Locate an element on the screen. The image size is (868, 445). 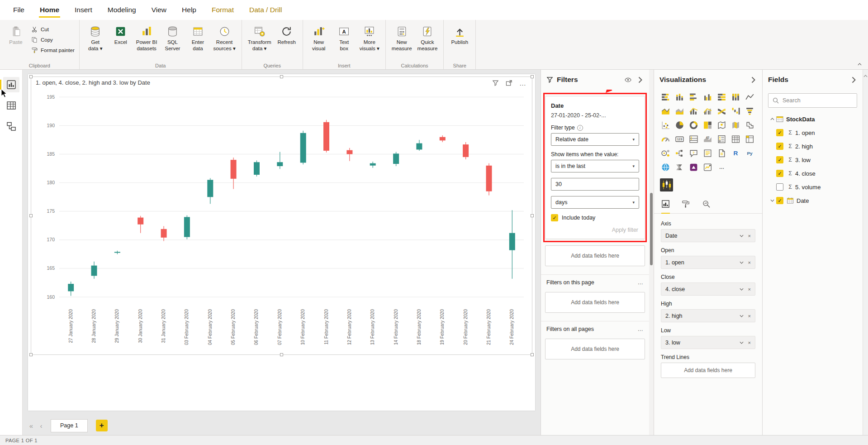
cut-button: Cut is located at coordinates (52, 29).